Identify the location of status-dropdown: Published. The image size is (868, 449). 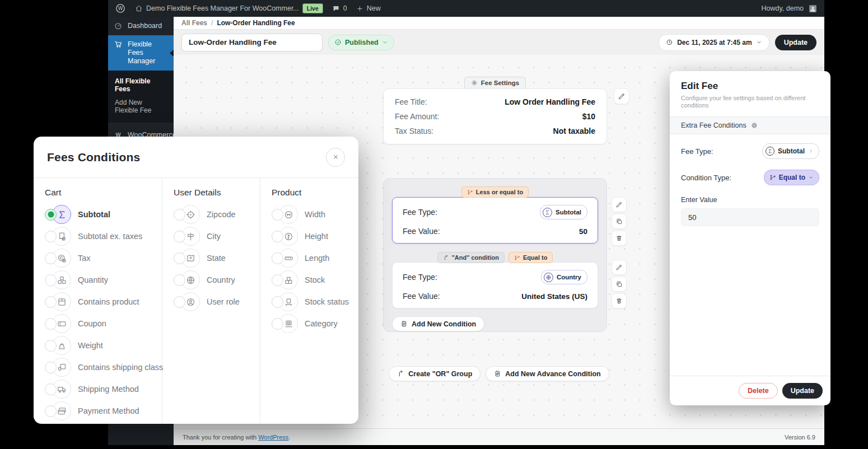
(361, 43).